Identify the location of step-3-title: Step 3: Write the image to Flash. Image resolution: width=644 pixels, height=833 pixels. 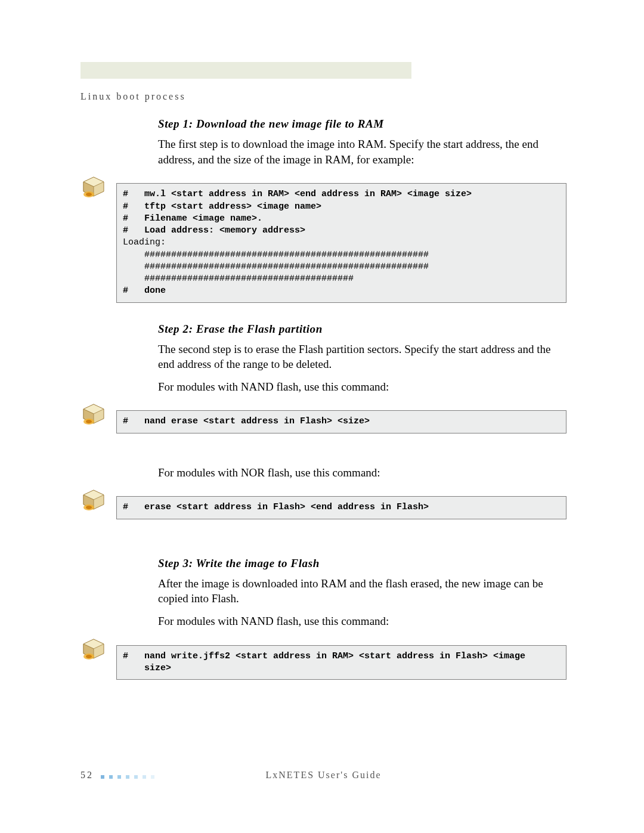
(363, 563).